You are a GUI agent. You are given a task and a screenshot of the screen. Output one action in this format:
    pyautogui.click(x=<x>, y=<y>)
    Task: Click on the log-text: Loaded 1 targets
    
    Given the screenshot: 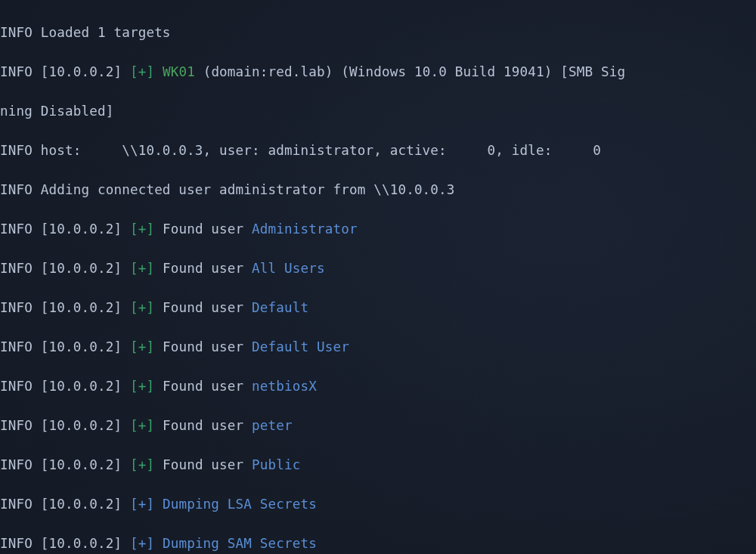 What is the action you would take?
    pyautogui.click(x=106, y=32)
    